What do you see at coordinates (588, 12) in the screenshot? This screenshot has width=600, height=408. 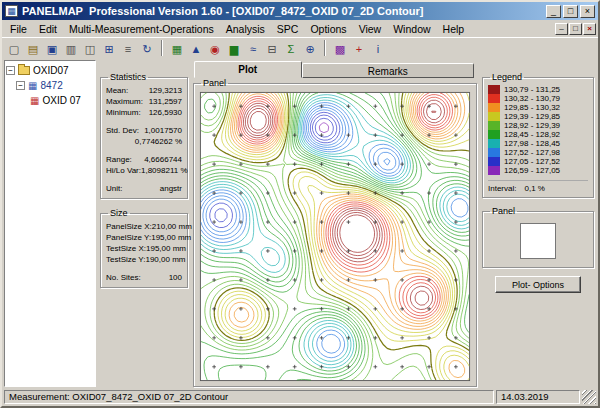 I see `close-button: ×` at bounding box center [588, 12].